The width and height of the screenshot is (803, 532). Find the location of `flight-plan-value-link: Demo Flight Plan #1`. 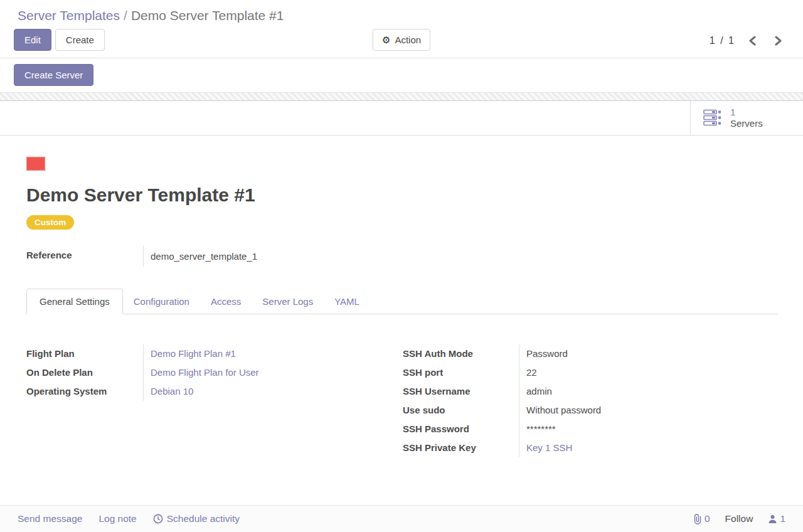

flight-plan-value-link: Demo Flight Plan #1 is located at coordinates (189, 354).